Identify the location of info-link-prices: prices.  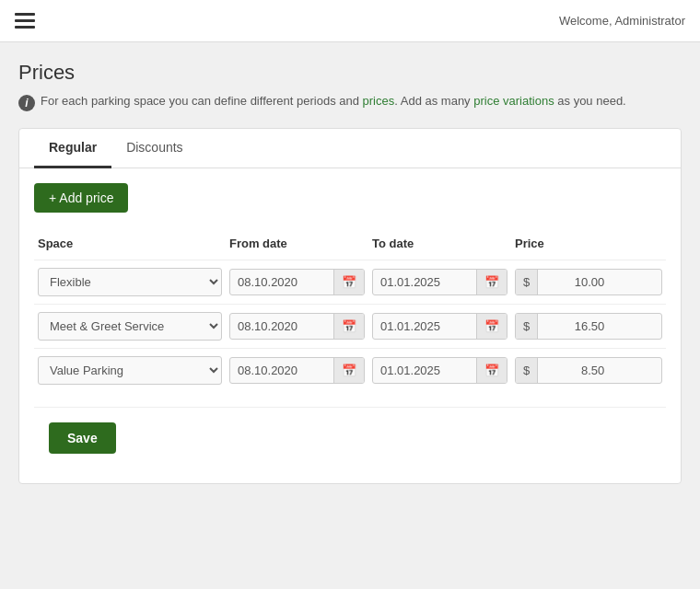
(379, 101).